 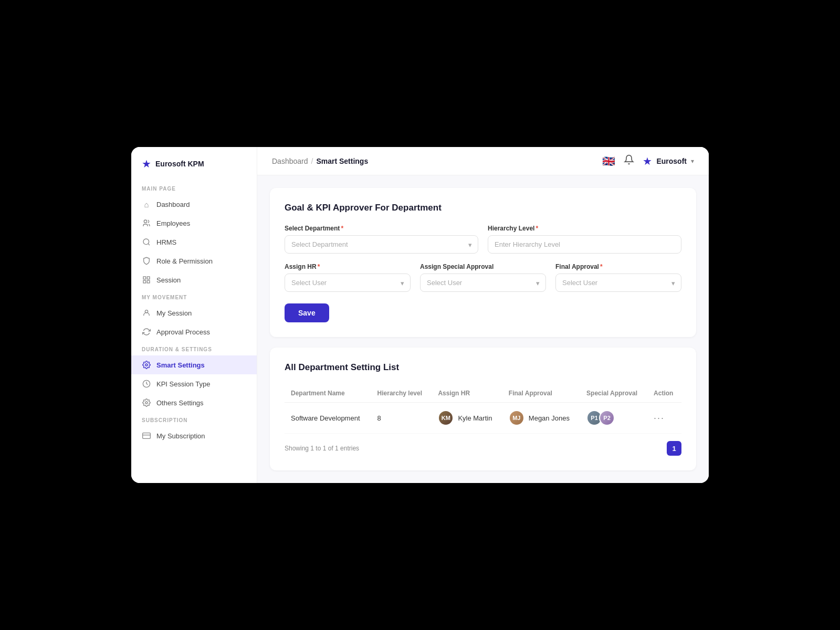 I want to click on select-department-group: Select Department* Select Department, so click(x=381, y=239).